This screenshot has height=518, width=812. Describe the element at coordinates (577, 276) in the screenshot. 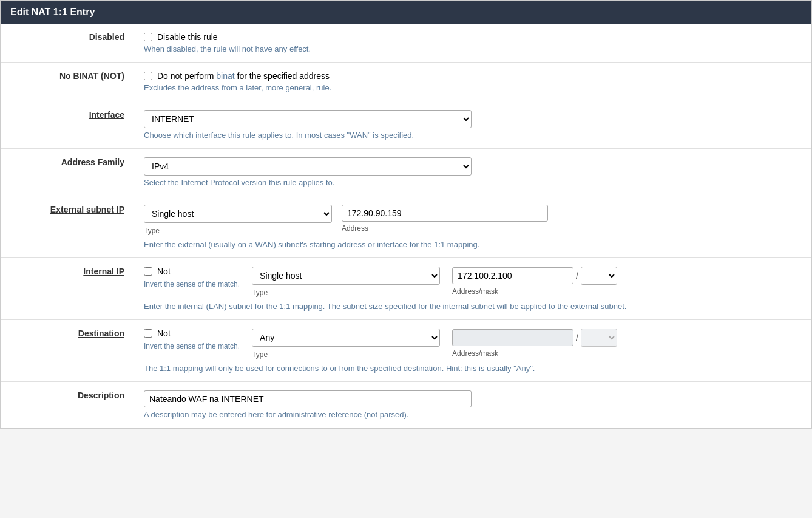

I see `internal-slash: /` at that location.